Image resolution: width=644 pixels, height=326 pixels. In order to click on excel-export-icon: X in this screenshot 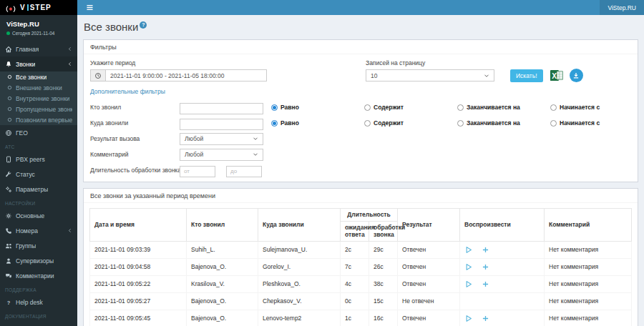, I will do `click(557, 76)`.